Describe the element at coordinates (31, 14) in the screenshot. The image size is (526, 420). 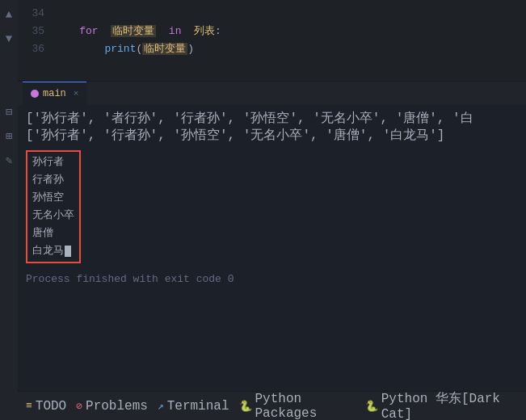
I see `line-number-34: 34` at that location.